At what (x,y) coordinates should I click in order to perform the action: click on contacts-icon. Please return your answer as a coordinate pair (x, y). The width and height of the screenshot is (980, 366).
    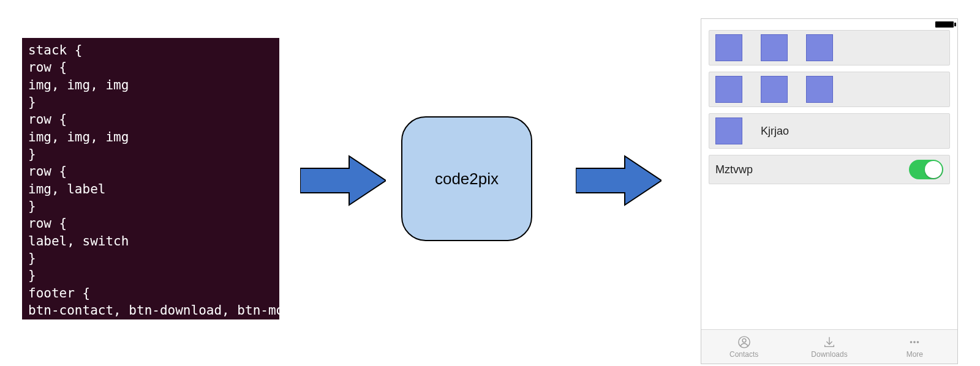
    Looking at the image, I should click on (744, 342).